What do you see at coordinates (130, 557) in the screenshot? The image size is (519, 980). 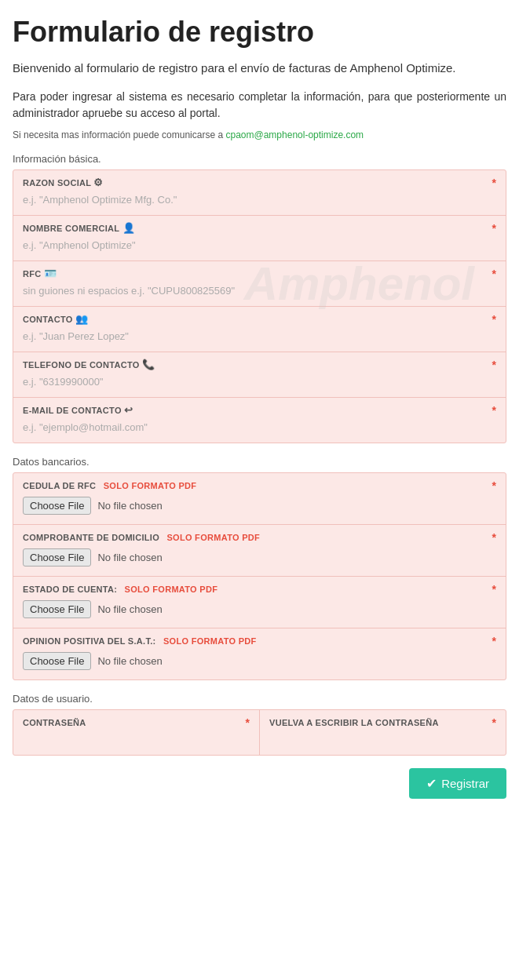 I see `comprobante-domicilio-no-file: No file chosen` at bounding box center [130, 557].